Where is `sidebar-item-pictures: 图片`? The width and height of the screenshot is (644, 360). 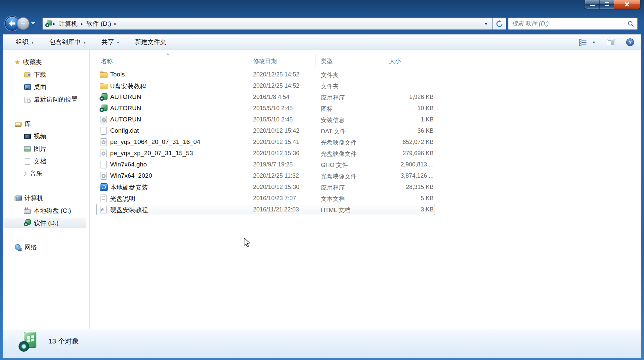
sidebar-item-pictures: 图片 is located at coordinates (45, 149).